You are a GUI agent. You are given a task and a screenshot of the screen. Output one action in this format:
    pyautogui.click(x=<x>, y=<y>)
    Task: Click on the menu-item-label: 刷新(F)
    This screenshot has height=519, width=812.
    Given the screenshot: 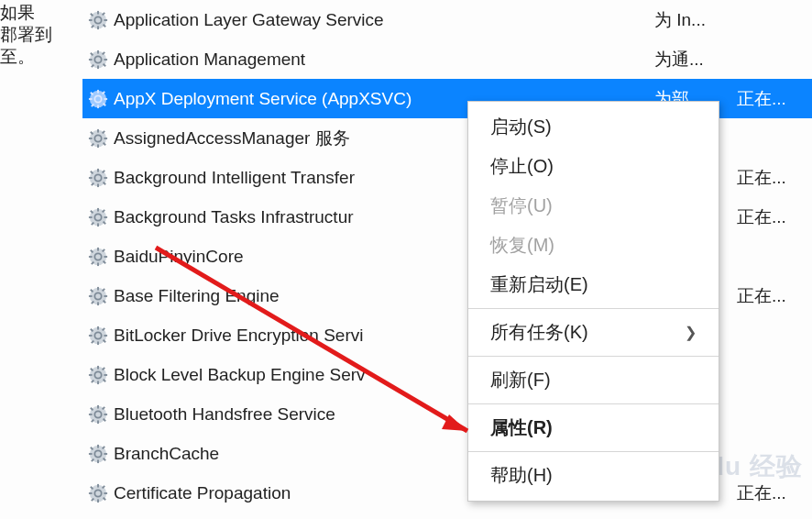 What is the action you would take?
    pyautogui.click(x=521, y=380)
    